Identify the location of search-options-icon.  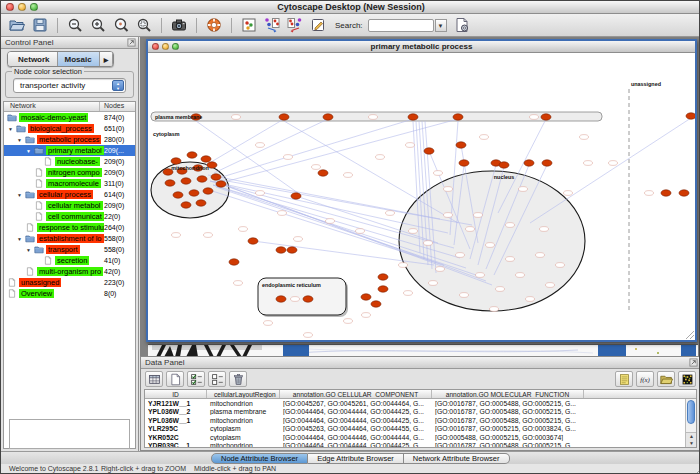
(462, 25).